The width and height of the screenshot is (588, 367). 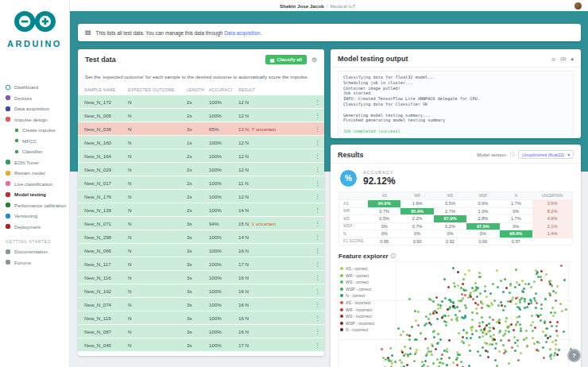 What do you see at coordinates (546, 154) in the screenshot?
I see `model-version-select: Unoptimized (float32)▾` at bounding box center [546, 154].